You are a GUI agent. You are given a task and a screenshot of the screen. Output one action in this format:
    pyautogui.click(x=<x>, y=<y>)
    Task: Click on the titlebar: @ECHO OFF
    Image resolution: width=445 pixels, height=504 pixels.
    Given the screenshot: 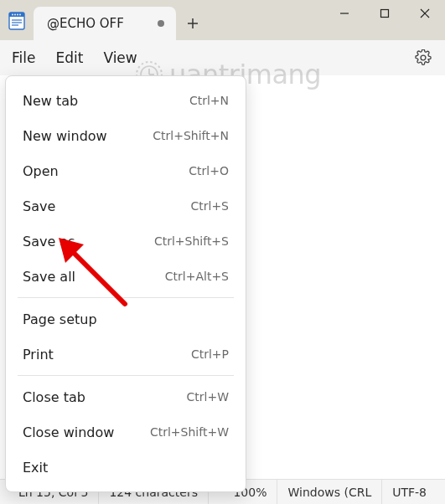 What is the action you would take?
    pyautogui.click(x=223, y=20)
    